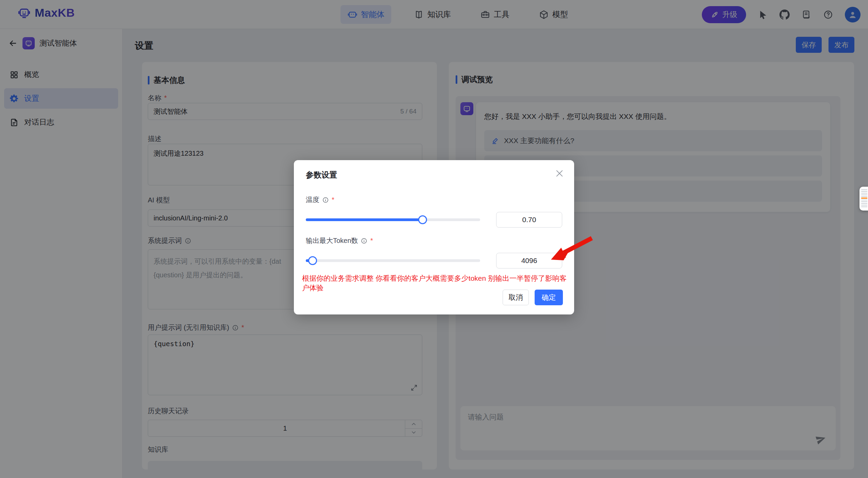 The width and height of the screenshot is (868, 478). What do you see at coordinates (423, 220) in the screenshot?
I see `temperature-slider-handle` at bounding box center [423, 220].